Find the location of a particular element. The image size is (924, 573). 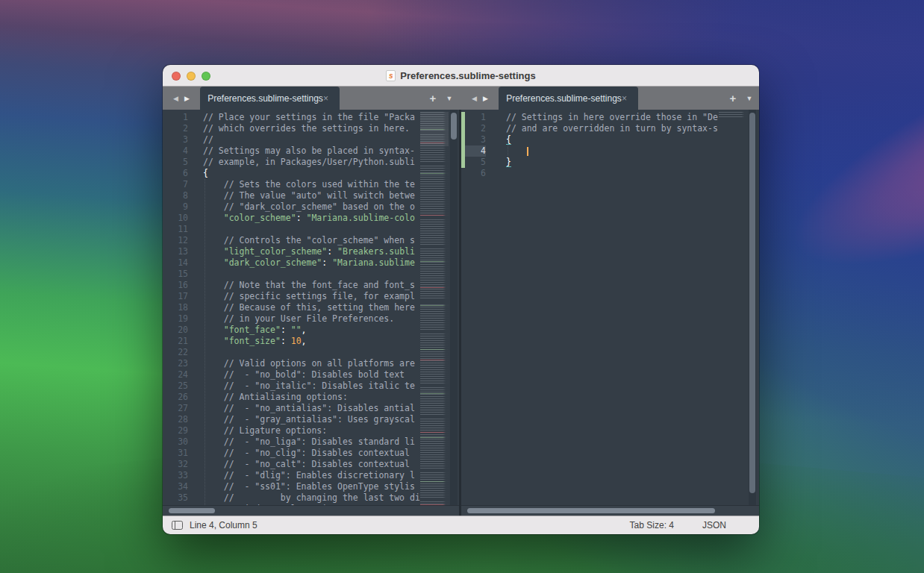

line-number: 14 is located at coordinates (175, 263).